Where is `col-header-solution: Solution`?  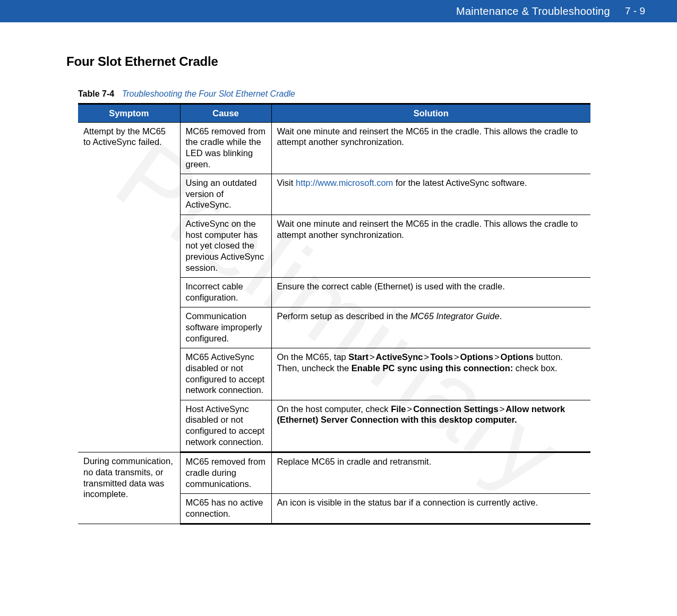
col-header-solution: Solution is located at coordinates (431, 114).